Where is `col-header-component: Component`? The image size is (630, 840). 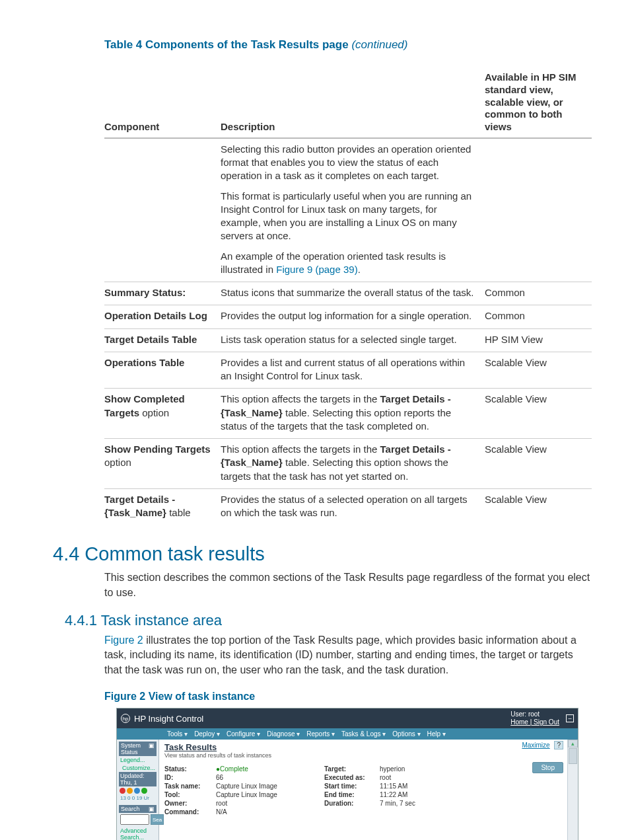
col-header-component: Component is located at coordinates (162, 127).